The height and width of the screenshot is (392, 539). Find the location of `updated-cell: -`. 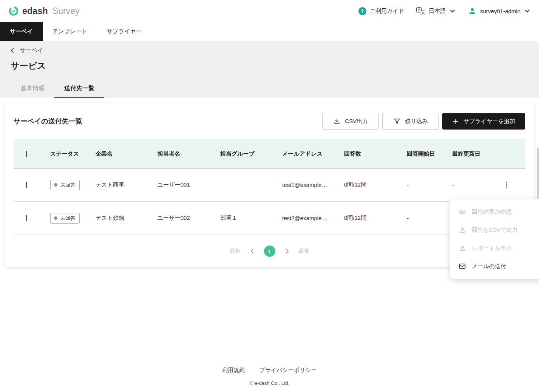

updated-cell: - is located at coordinates (475, 185).